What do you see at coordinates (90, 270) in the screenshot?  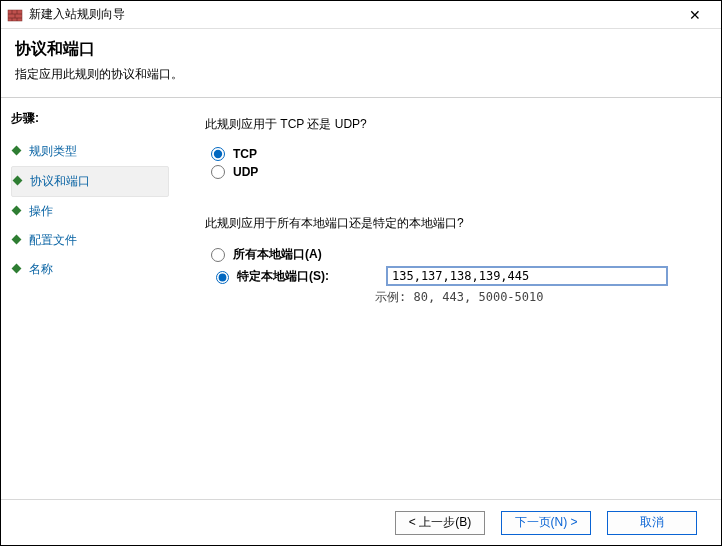 I see `sidebar-item-name: 名称` at bounding box center [90, 270].